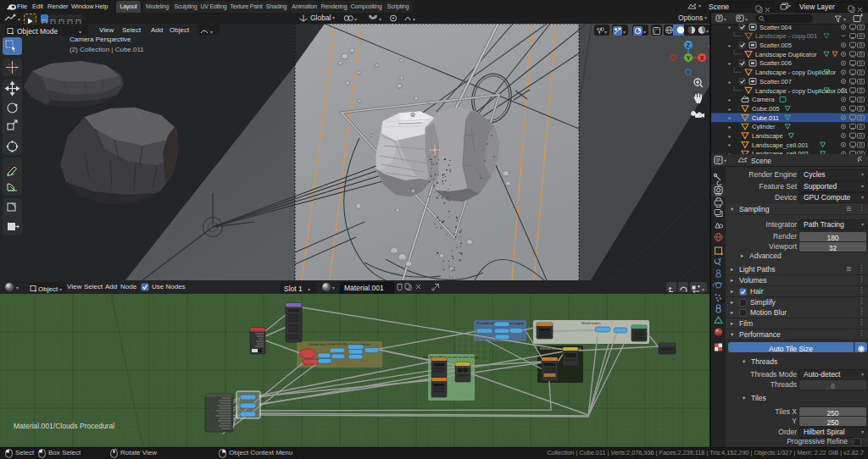  I want to click on svg-text: Scatter.004, so click(776, 27).